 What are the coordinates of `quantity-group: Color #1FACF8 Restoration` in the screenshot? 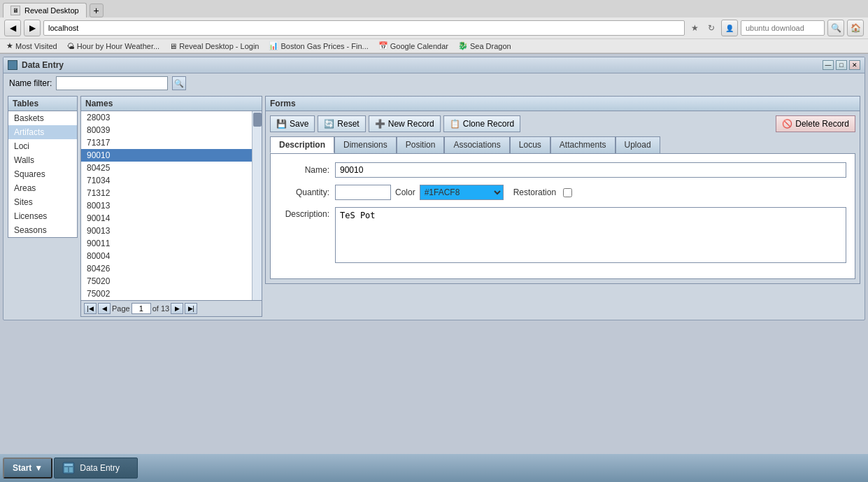 It's located at (453, 192).